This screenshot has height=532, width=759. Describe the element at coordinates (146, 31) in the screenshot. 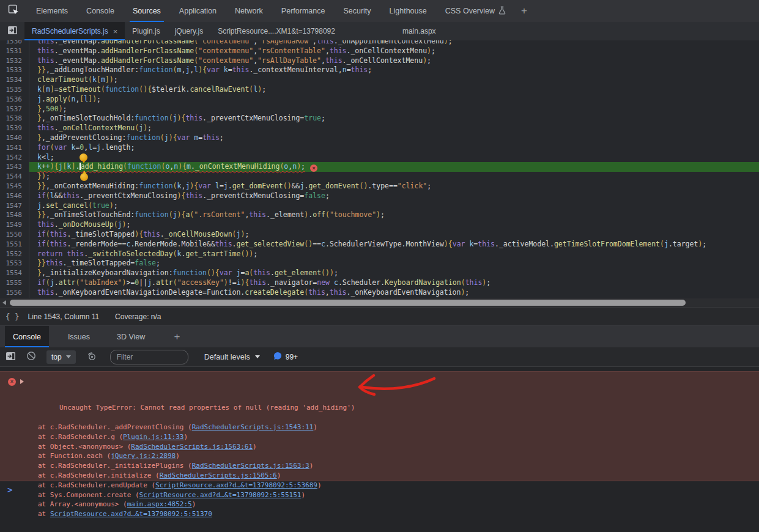

I see `file-tab-plugin-js: Plugin.js` at that location.